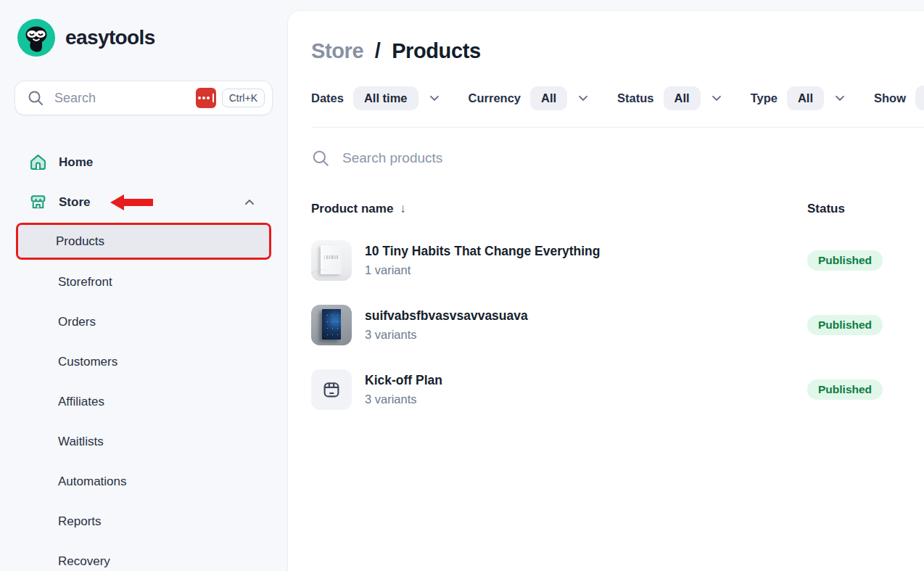 The image size is (924, 571). What do you see at coordinates (38, 163) in the screenshot?
I see `home-icon` at bounding box center [38, 163].